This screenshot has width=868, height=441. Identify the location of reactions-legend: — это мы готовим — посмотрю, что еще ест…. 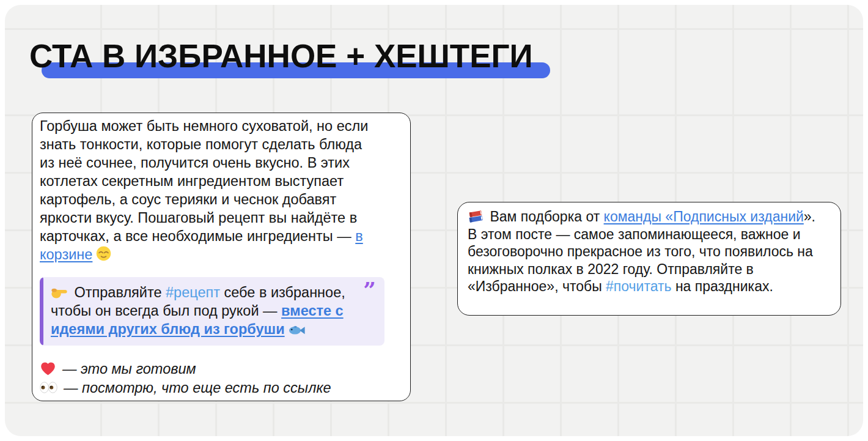
(225, 378).